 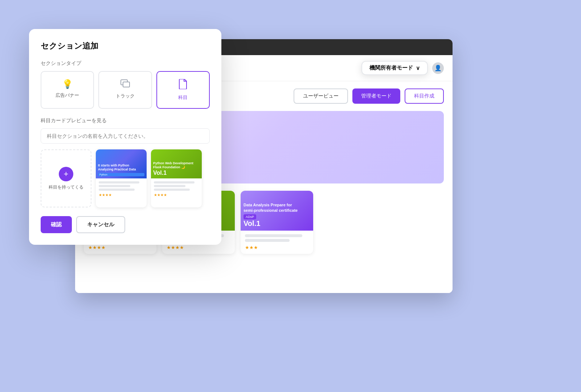 What do you see at coordinates (438, 68) in the screenshot?
I see `avatar: 👤` at bounding box center [438, 68].